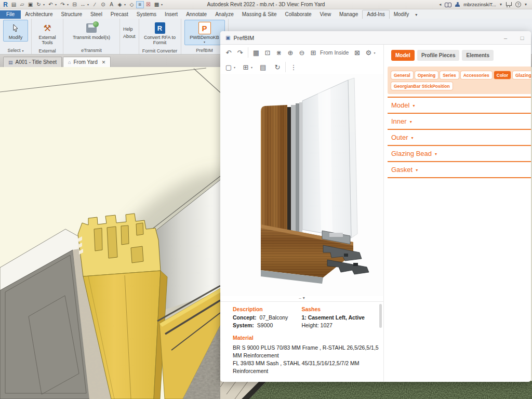  What do you see at coordinates (368, 52) in the screenshot?
I see `view-settings-icon: ⚙` at bounding box center [368, 52].